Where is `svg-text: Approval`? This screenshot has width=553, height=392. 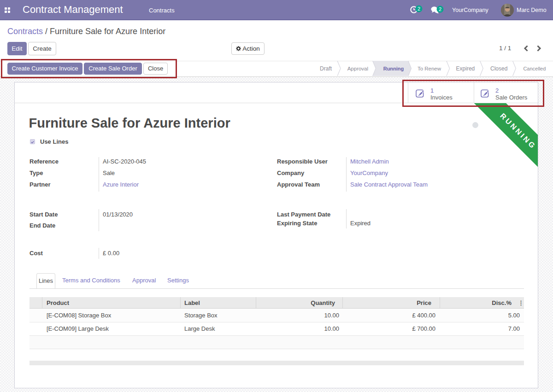 svg-text: Approval is located at coordinates (358, 69).